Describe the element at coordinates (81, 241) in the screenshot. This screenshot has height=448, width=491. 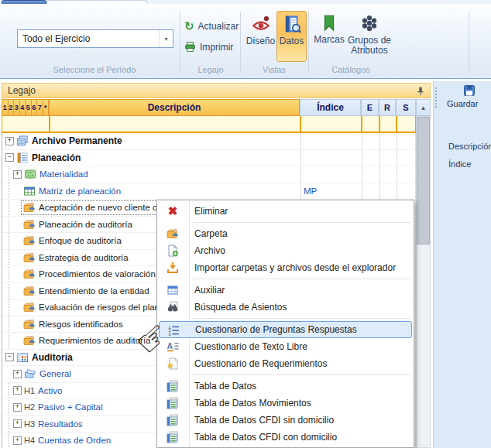
I see `tree-row-label: Enfoque de auditoría` at that location.